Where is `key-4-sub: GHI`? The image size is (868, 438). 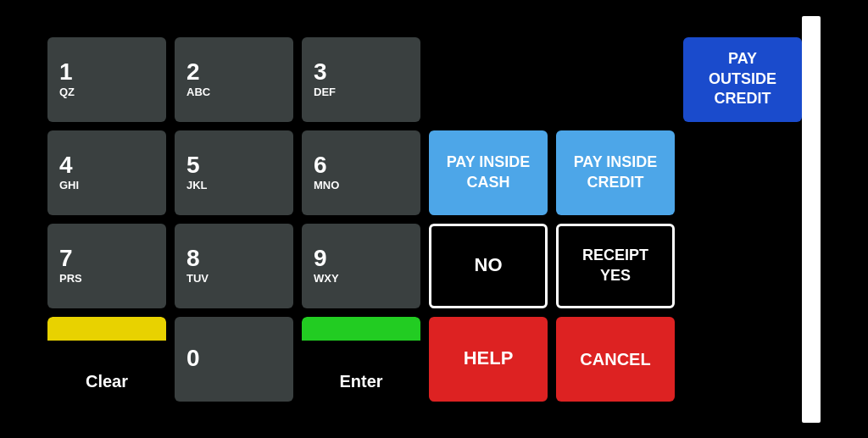 key-4-sub: GHI is located at coordinates (70, 186).